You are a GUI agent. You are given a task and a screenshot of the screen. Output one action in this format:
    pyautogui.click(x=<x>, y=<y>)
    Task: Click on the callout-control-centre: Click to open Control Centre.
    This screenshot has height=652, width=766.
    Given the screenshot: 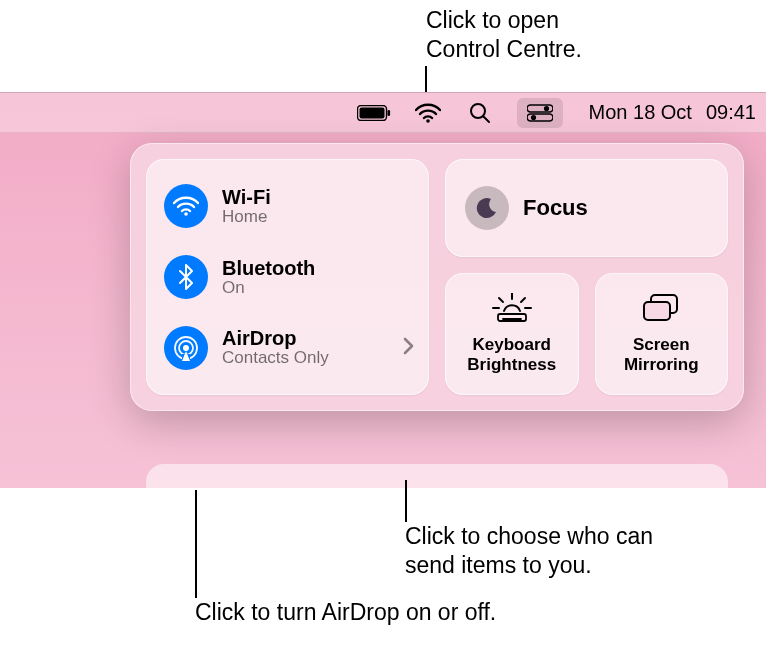 What is the action you would take?
    pyautogui.click(x=504, y=35)
    